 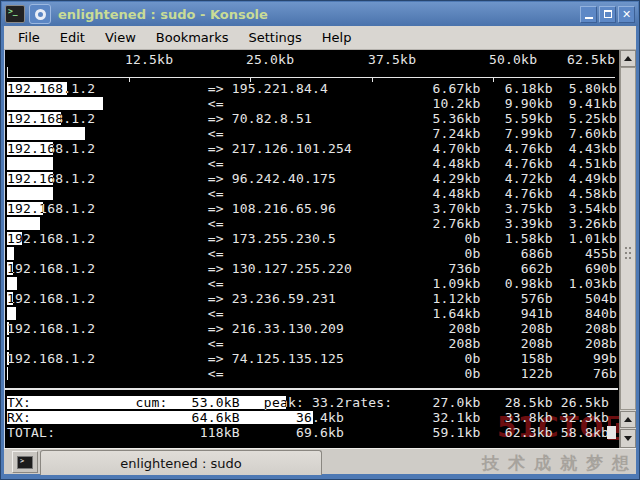 I want to click on menu-file: File, so click(x=29, y=38).